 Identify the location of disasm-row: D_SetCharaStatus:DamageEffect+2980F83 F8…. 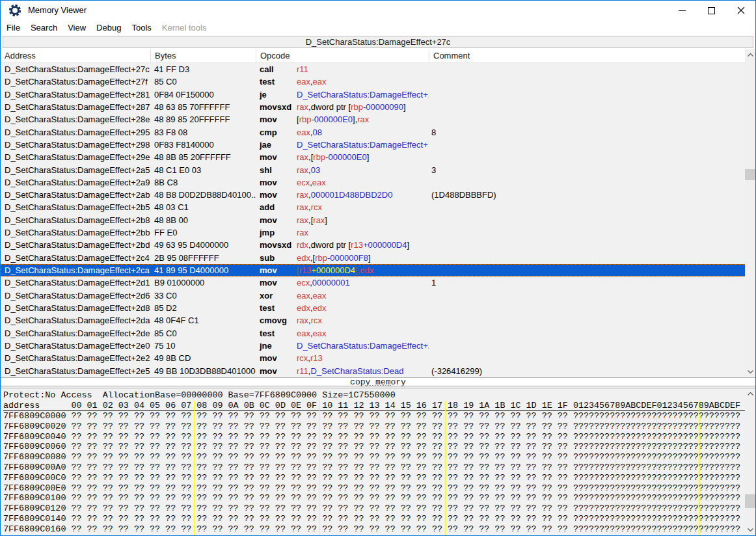
(373, 144).